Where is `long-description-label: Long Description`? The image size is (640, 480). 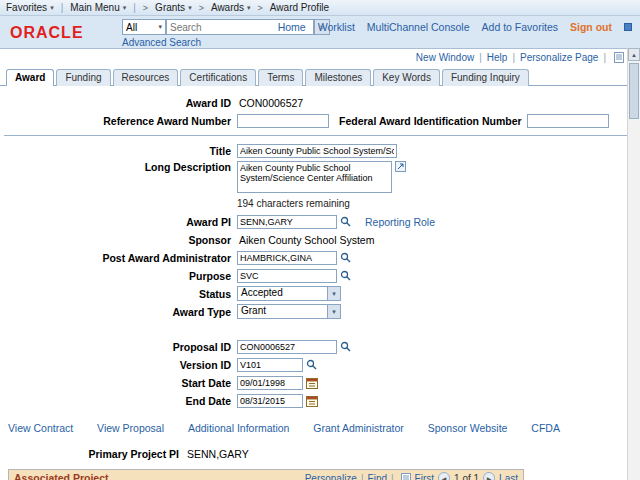
long-description-label: Long Description is located at coordinates (122, 167).